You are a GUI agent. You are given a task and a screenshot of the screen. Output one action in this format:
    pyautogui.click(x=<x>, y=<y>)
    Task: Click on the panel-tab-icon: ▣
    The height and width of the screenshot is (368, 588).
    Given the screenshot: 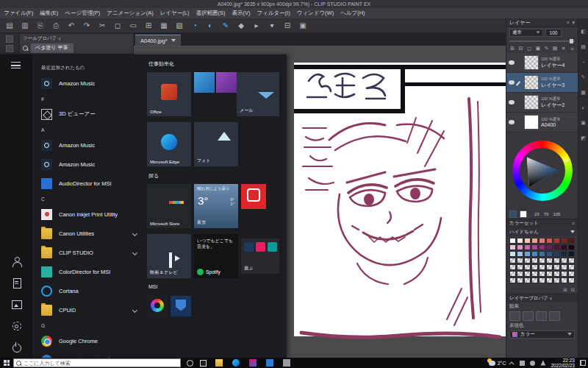 What is the action you would take?
    pyautogui.click(x=584, y=123)
    